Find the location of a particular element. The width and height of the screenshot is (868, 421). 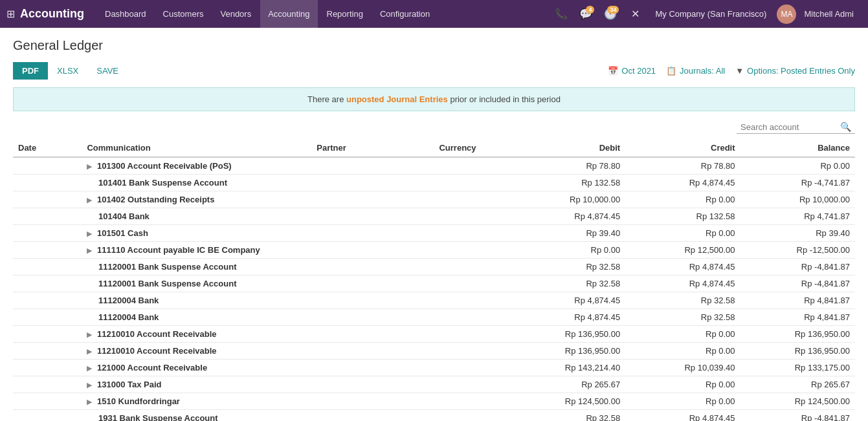

table-row: ▶ 121000 Account Receivable Rp 143,214.4… is located at coordinates (434, 368).